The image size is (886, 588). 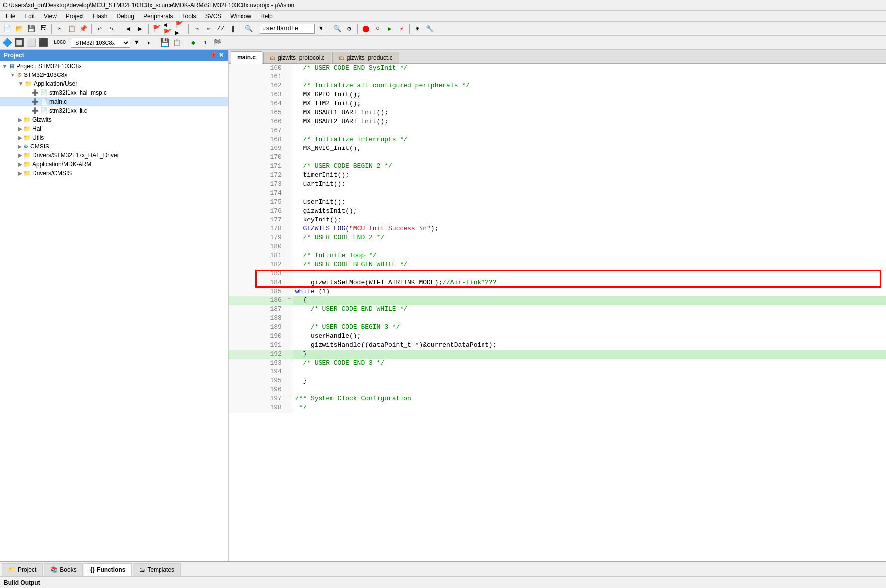 I want to click on wand-button: ✦, so click(x=149, y=43).